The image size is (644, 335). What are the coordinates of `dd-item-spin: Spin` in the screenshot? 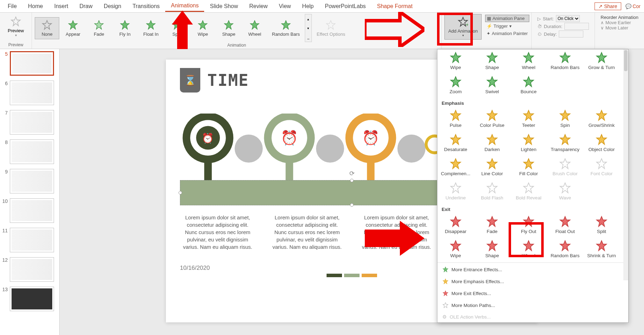 It's located at (565, 119).